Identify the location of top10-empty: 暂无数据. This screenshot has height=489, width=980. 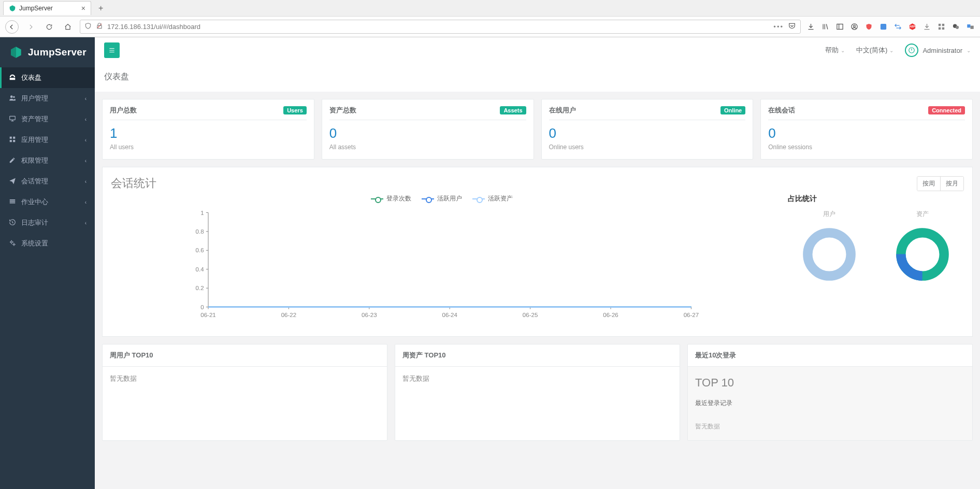
(830, 427).